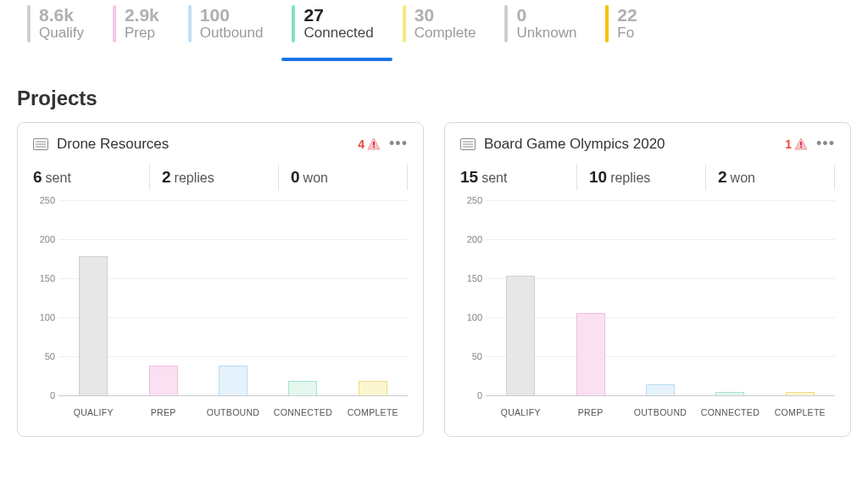 The image size is (868, 498). What do you see at coordinates (770, 177) in the screenshot?
I see `metric-won: 2won` at bounding box center [770, 177].